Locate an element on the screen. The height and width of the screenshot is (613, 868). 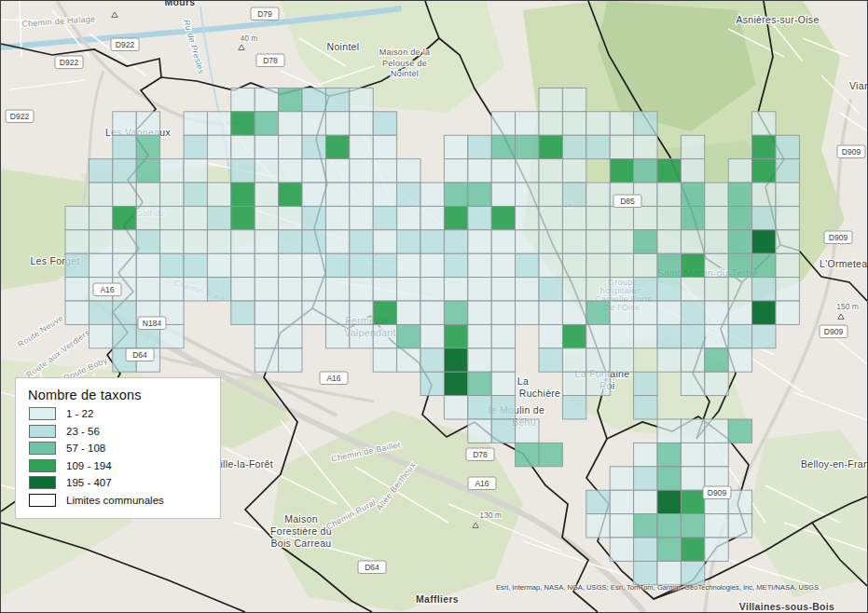
road-shield-label: D78 is located at coordinates (480, 455).